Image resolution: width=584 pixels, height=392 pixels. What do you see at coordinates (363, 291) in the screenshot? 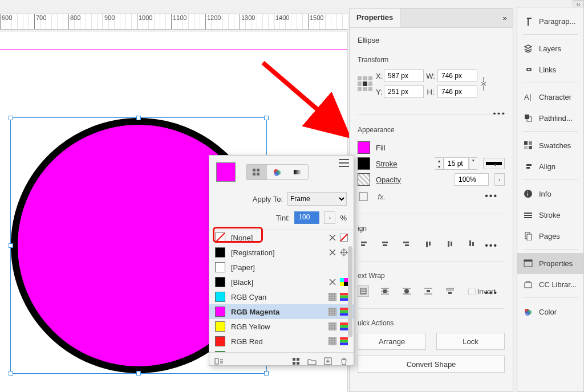
I see `no-wrap-icon` at bounding box center [363, 291].